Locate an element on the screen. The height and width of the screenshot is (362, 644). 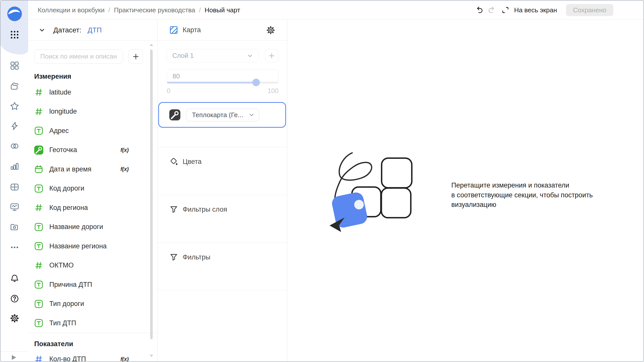
sidebar-expand-button is located at coordinates (14, 357).